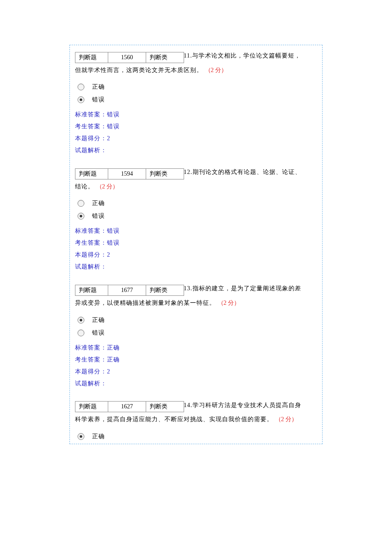  Describe the element at coordinates (130, 407) in the screenshot. I see `question-meta-cells: 判断题1627判断类` at that location.